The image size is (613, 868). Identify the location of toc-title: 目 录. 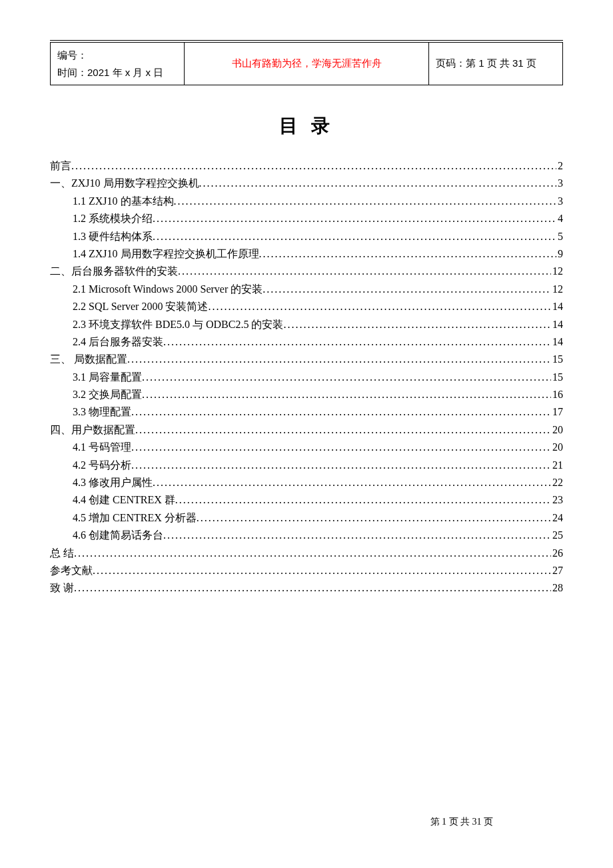
(306, 126).